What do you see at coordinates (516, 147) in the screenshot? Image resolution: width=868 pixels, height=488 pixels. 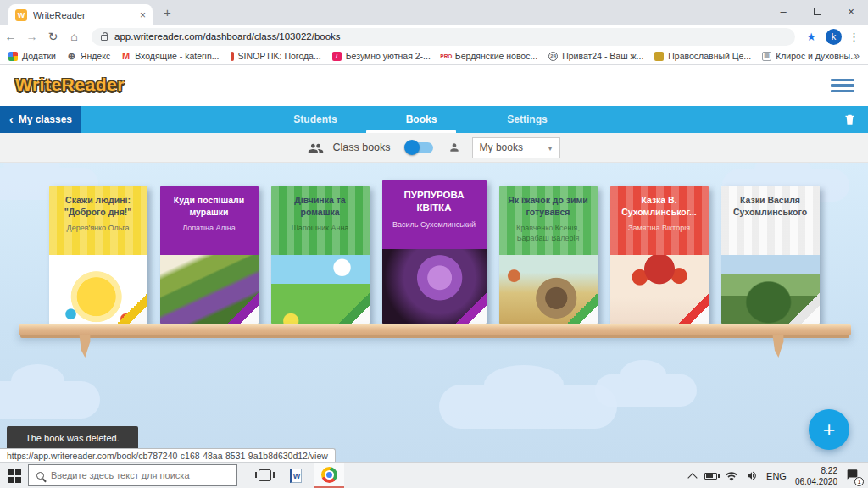 I see `my-books-dropdown: My books ▾` at bounding box center [516, 147].